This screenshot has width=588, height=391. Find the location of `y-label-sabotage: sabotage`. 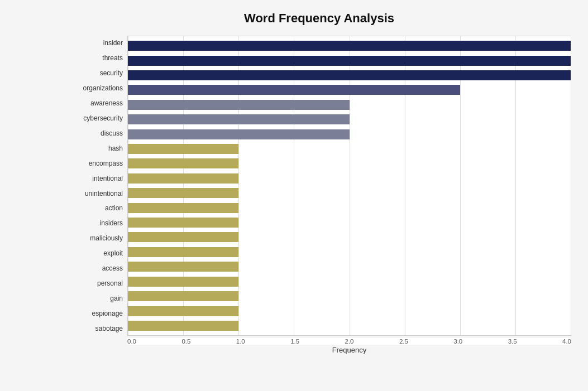

y-label-sabotage: sabotage is located at coordinates (97, 328).